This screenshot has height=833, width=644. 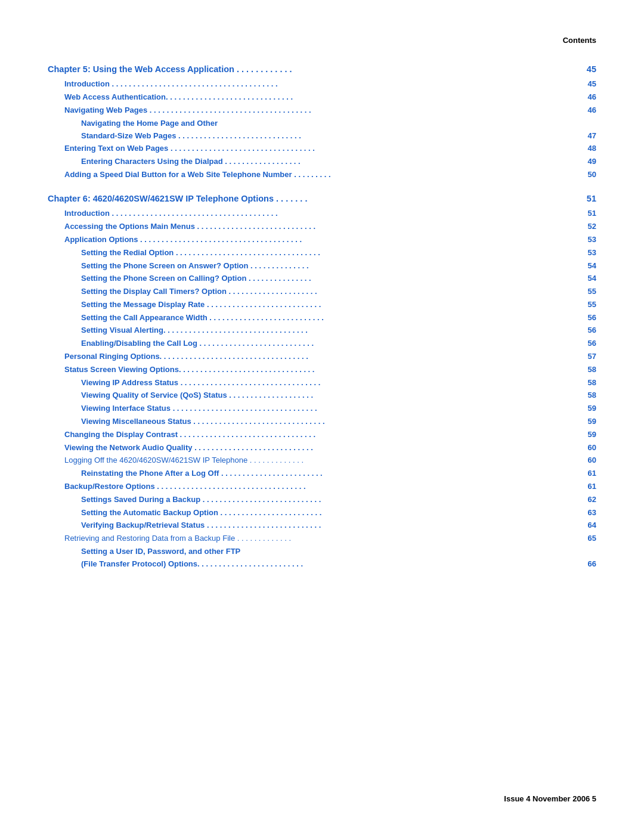 I want to click on toc-entry-enterdial: Entering Characters Using the Dialpad . …, so click(x=322, y=162).